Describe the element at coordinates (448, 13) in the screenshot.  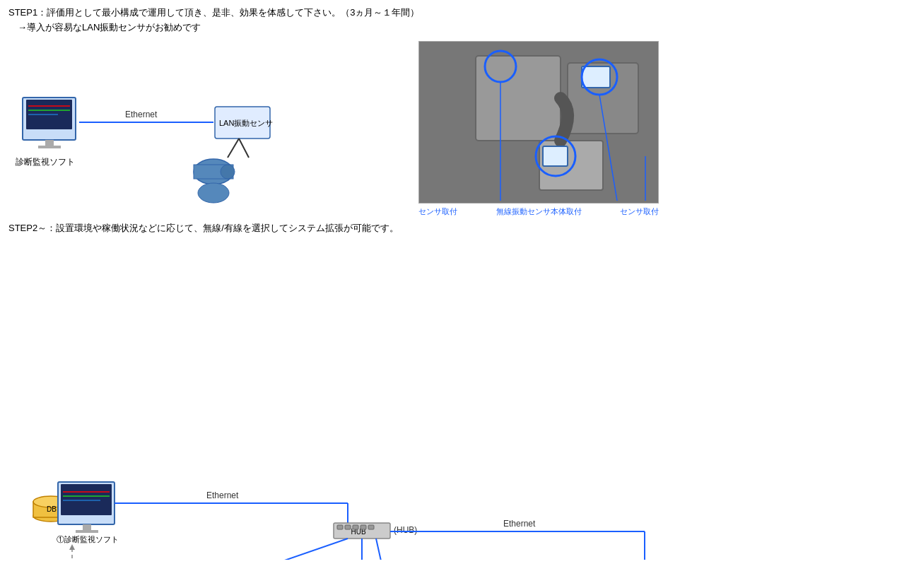
I see `step1-line1: STEP1：評価用として最小構成で運用して頂き、是非、効果を体感して下さい。（3…` at that location.